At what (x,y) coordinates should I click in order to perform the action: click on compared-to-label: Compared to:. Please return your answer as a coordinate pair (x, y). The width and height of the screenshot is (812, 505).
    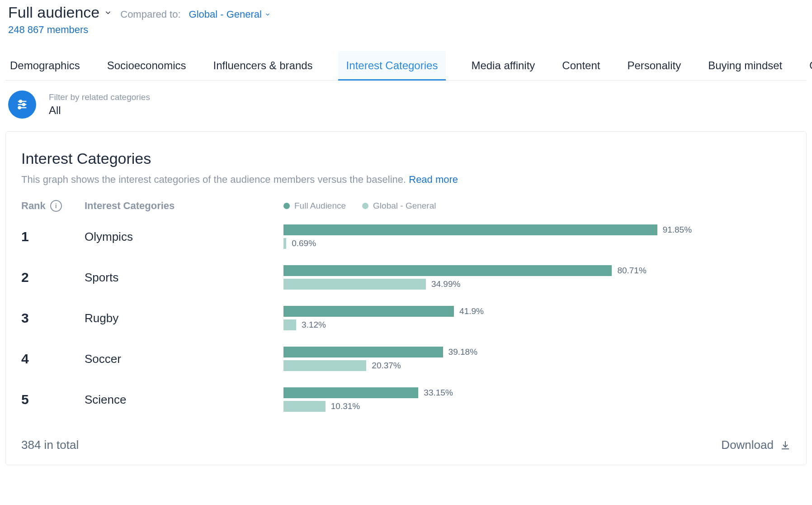
    Looking at the image, I should click on (150, 14).